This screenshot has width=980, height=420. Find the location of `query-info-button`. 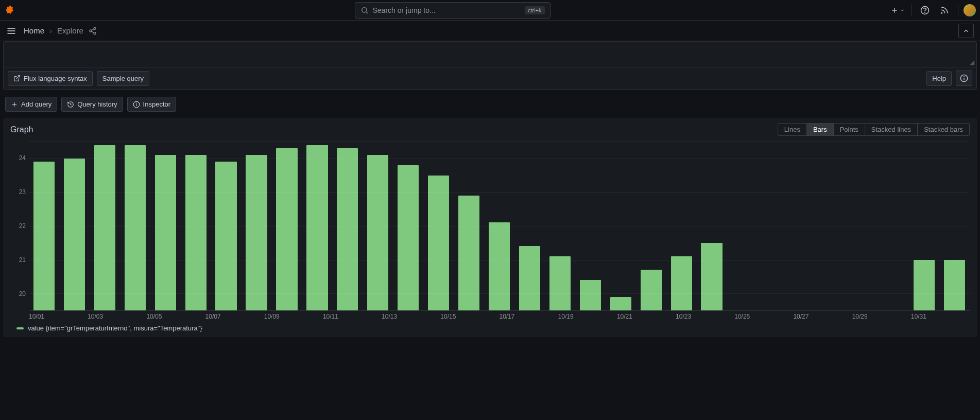

query-info-button is located at coordinates (964, 78).